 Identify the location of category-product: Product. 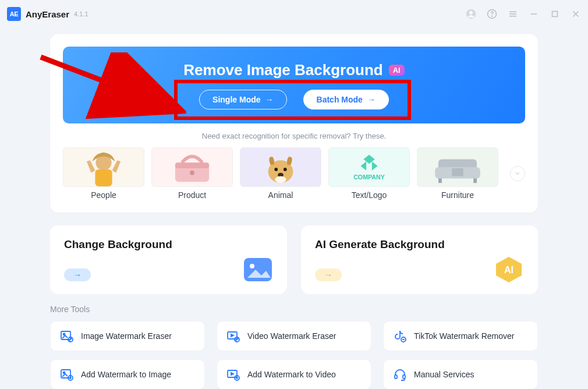
(192, 174).